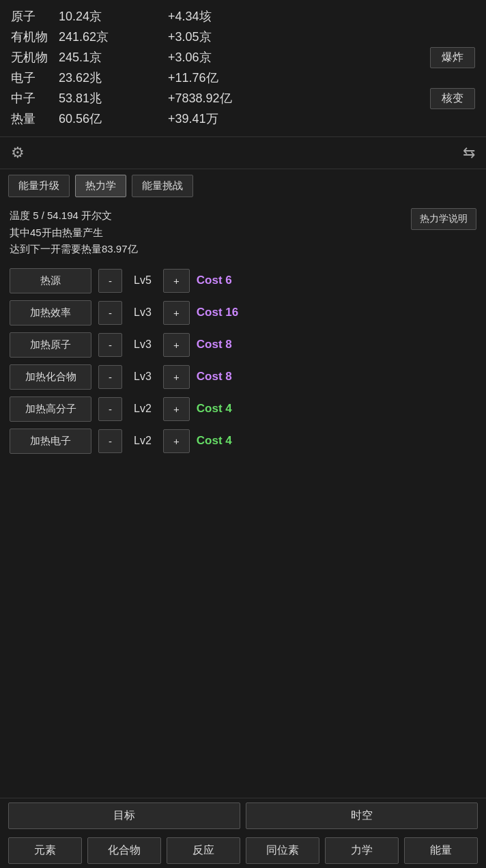  Describe the element at coordinates (362, 816) in the screenshot. I see `nav-button: 时空` at that location.